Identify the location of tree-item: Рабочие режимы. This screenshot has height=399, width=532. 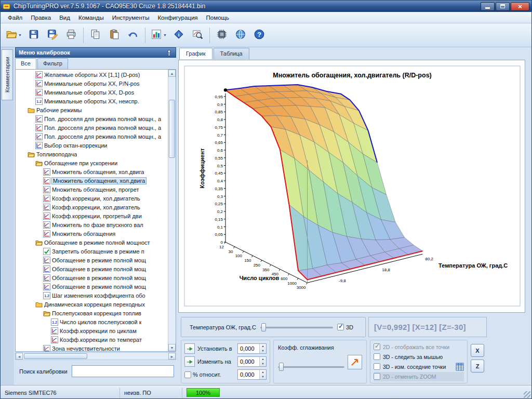
(91, 110).